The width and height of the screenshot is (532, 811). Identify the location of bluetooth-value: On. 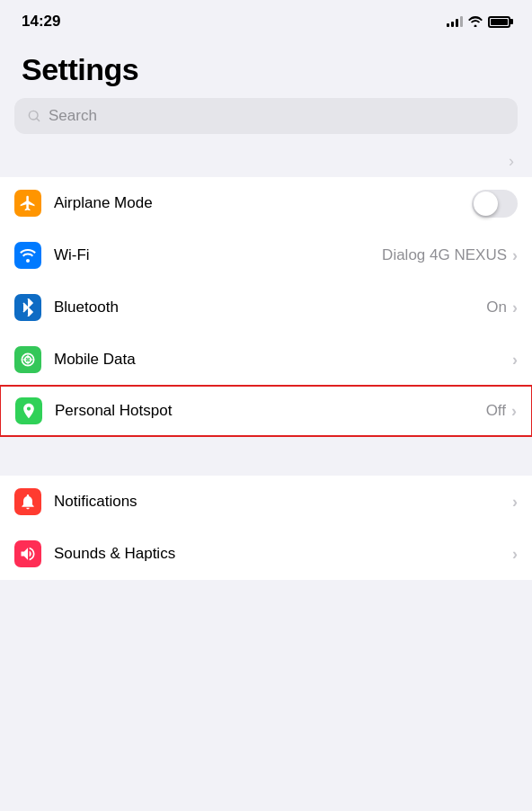
(496, 307).